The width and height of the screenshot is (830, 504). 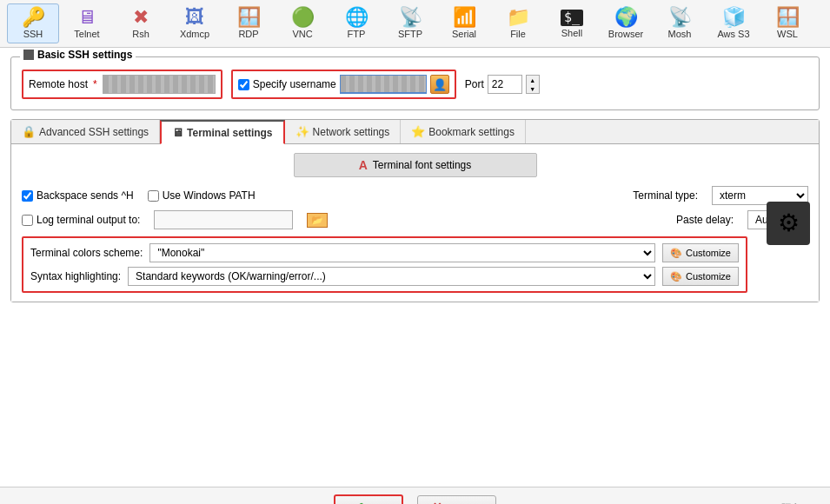 What do you see at coordinates (464, 503) in the screenshot?
I see `cancel-label: Cancel` at bounding box center [464, 503].